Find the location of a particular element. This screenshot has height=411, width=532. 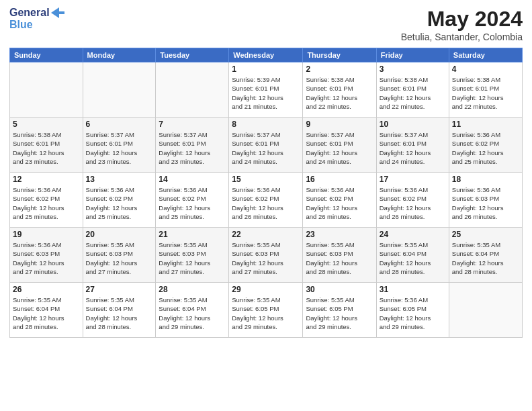

calendar-week-row: 26Sunrise: 5:35 AM Sunset: 6:04 PM Dayli… is located at coordinates (266, 310).